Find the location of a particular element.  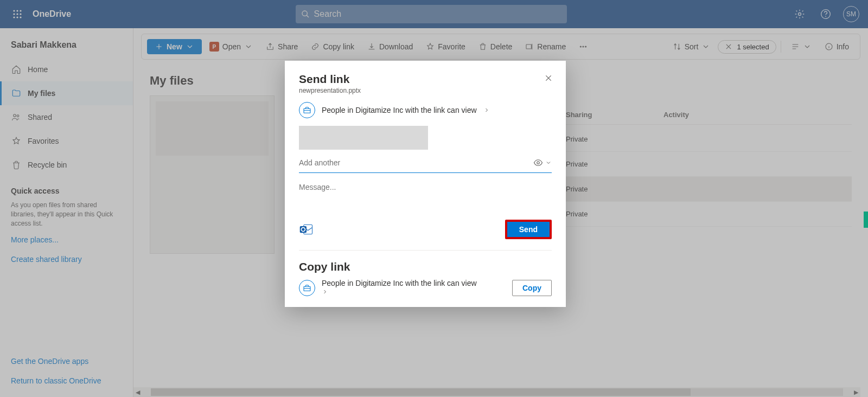

permission-text: People in Digitamize Inc with the link c… is located at coordinates (399, 110).